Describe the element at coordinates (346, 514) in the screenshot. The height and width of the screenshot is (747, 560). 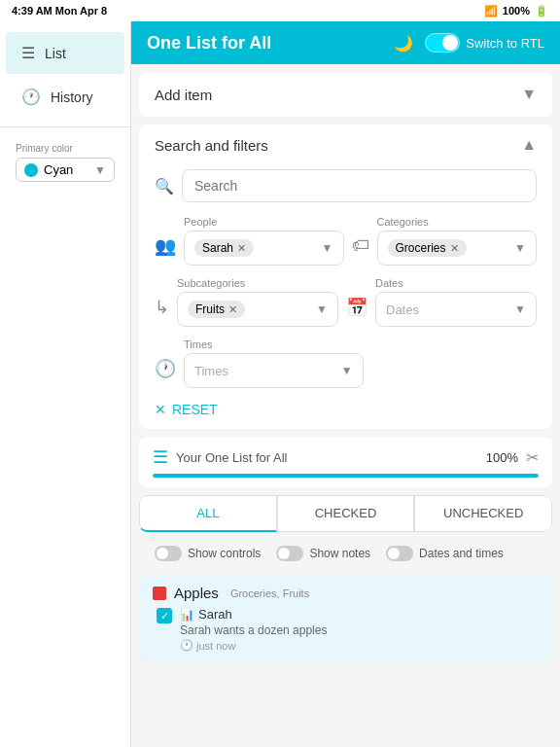
I see `tab-checked: CHECKED` at that location.